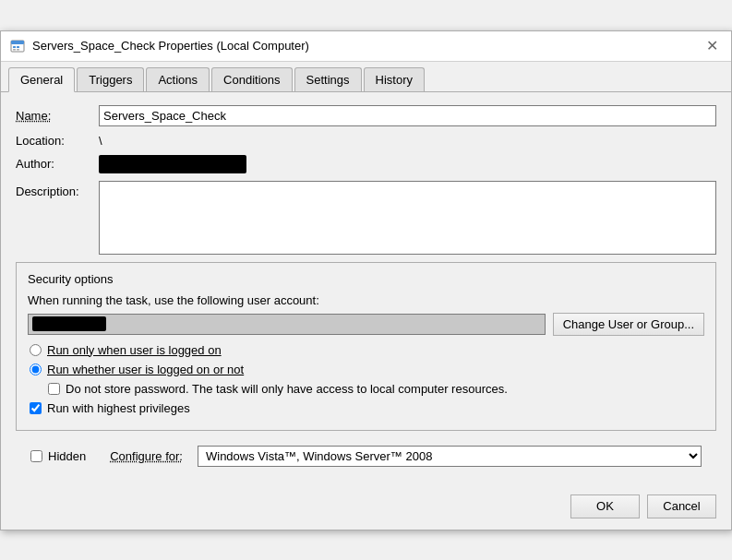 The width and height of the screenshot is (732, 560). Describe the element at coordinates (366, 279) in the screenshot. I see `security-title: Security options` at that location.